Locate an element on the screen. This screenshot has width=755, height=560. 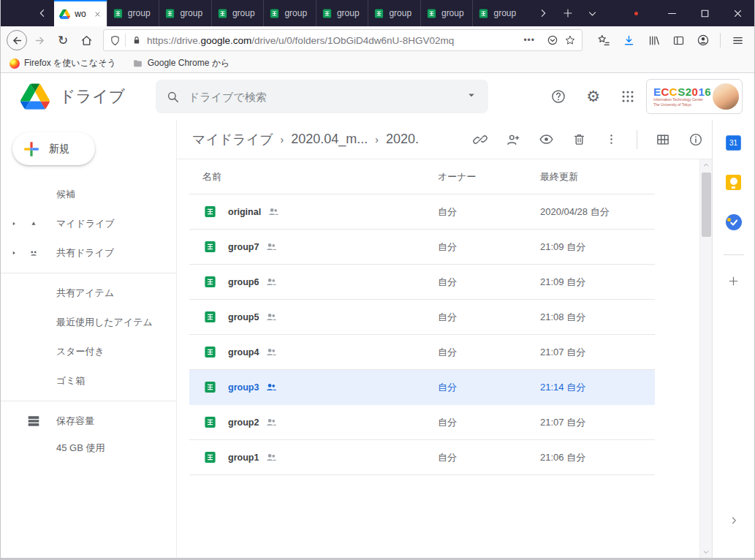
back-button is located at coordinates (17, 40).